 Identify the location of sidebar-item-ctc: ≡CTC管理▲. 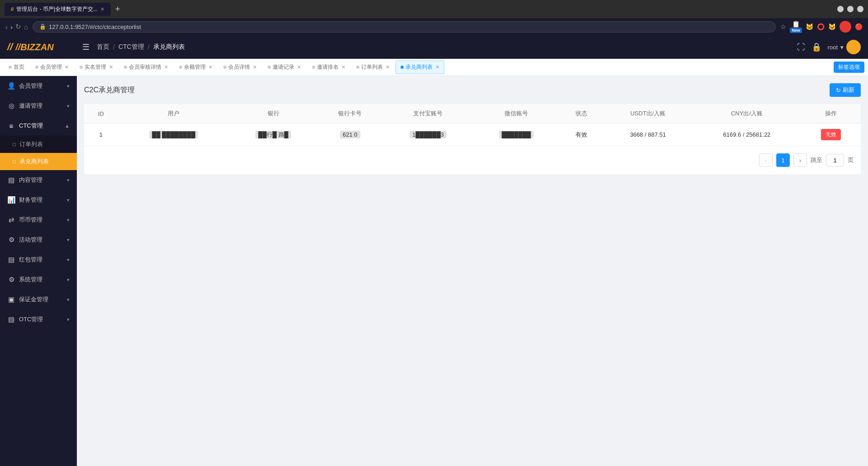
(38, 126).